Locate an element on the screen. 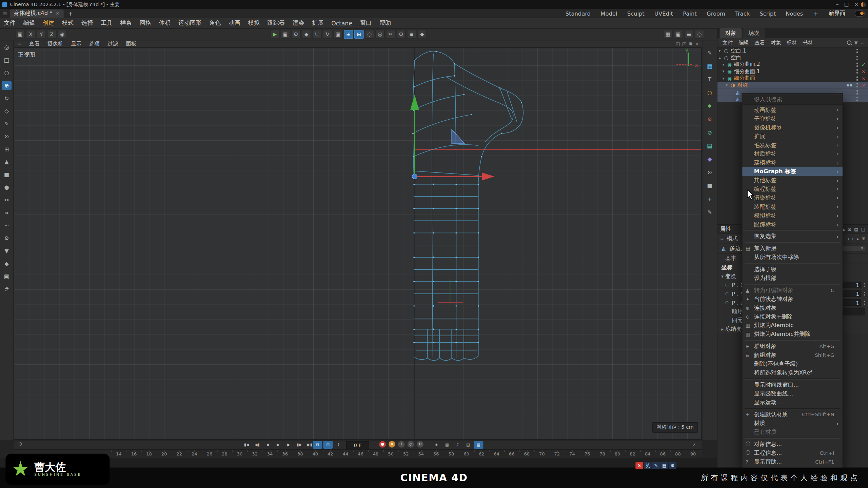  viewport-menu-item: 查看 is located at coordinates (35, 43).